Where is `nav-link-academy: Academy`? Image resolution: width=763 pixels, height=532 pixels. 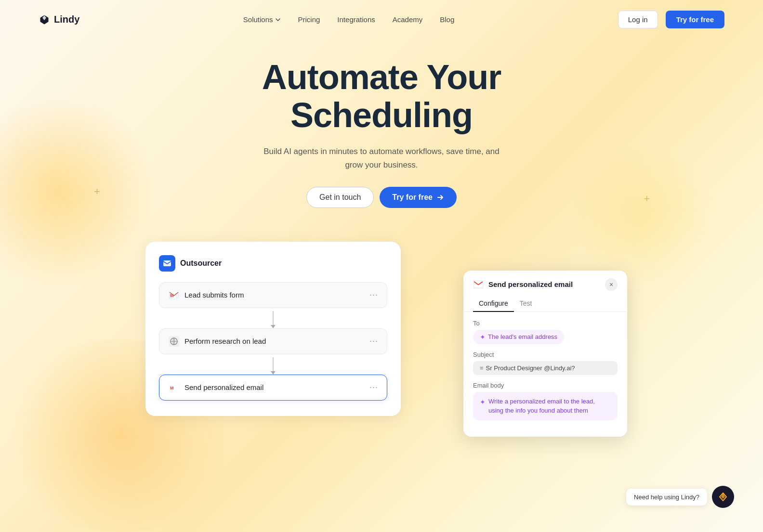 nav-link-academy: Academy is located at coordinates (408, 19).